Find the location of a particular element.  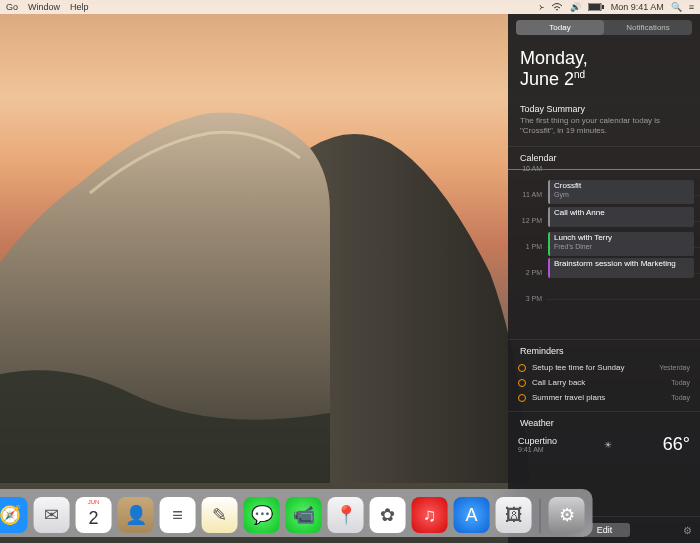

dock-notes: ✎ is located at coordinates (220, 515).